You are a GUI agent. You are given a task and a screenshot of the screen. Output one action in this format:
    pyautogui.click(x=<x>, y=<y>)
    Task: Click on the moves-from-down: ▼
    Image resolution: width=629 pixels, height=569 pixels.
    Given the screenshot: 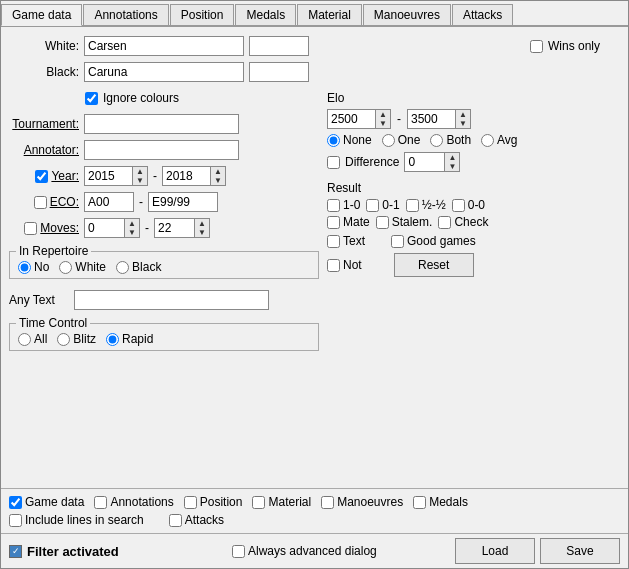 What is the action you would take?
    pyautogui.click(x=132, y=232)
    